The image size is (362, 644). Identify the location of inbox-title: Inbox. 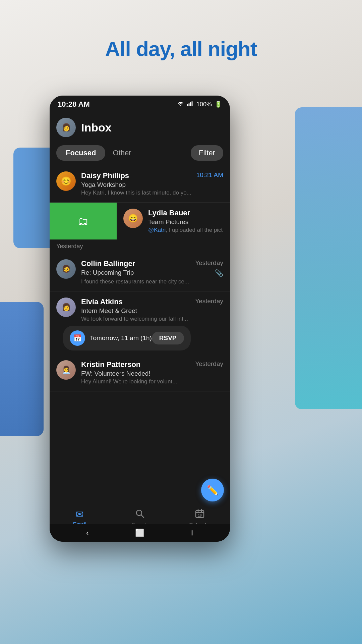
(152, 127).